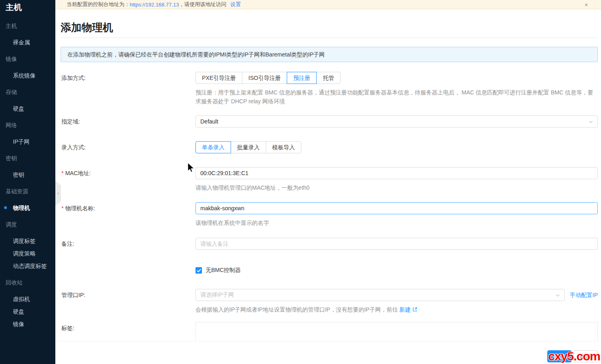 The image size is (601, 364). I want to click on sidebar-item-ip-subnet: IP子网, so click(34, 141).